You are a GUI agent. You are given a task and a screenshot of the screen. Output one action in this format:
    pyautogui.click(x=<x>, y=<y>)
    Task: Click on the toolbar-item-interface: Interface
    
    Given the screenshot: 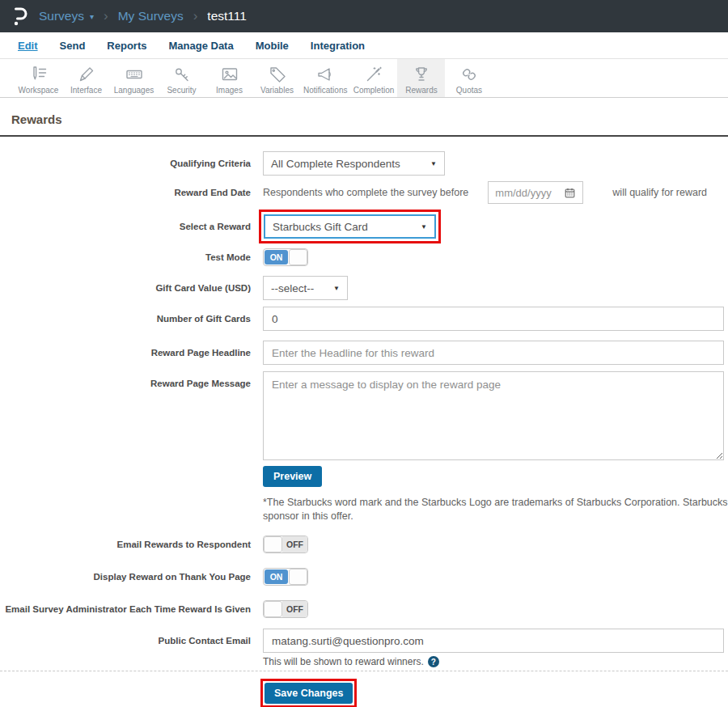 What is the action you would take?
    pyautogui.click(x=86, y=78)
    